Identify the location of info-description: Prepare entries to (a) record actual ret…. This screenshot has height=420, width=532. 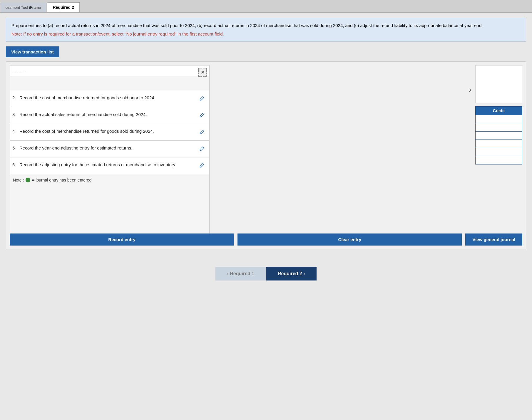
(247, 25).